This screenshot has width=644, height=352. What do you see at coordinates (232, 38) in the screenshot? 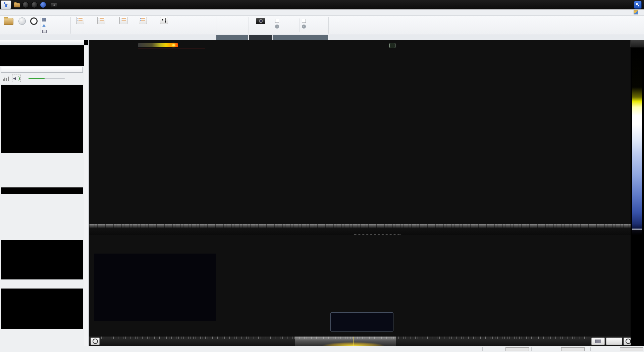
I see `group-label-rx-frequency` at bounding box center [232, 38].